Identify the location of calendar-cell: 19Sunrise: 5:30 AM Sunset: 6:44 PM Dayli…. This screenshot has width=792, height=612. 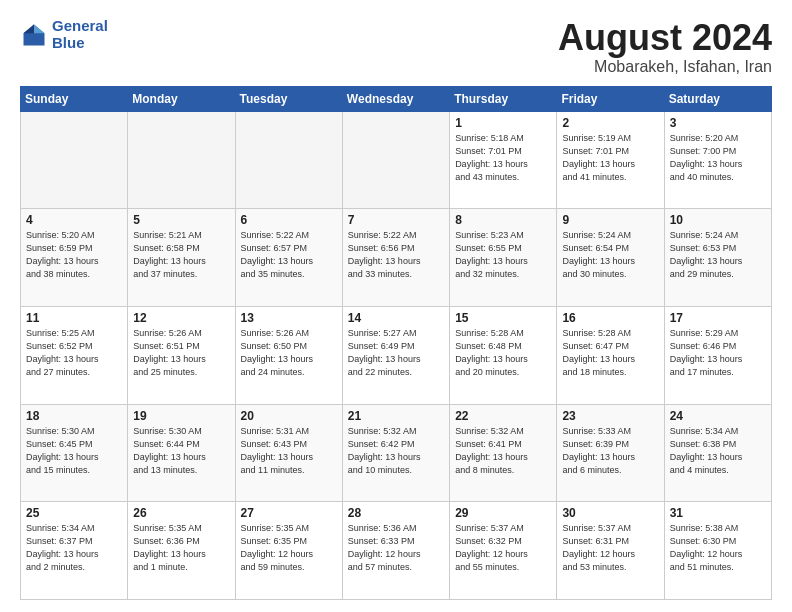
(182, 453).